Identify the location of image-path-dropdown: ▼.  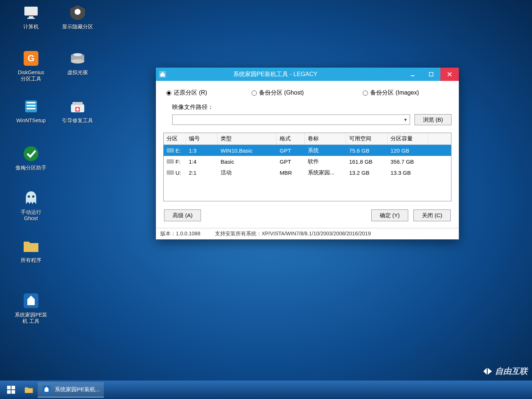
(291, 120).